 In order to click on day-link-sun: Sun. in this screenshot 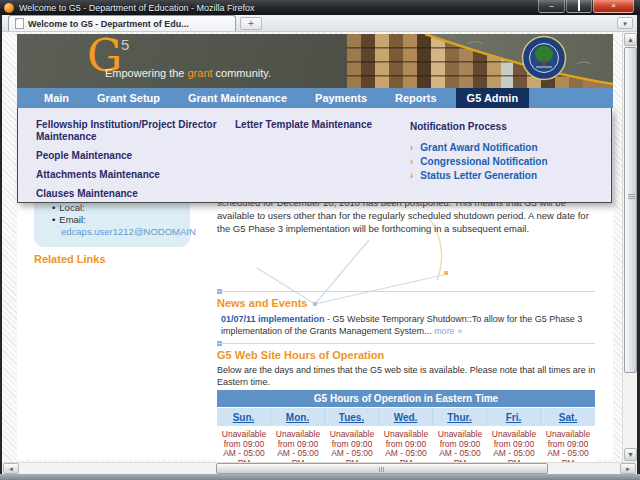, I will do `click(244, 417)`.